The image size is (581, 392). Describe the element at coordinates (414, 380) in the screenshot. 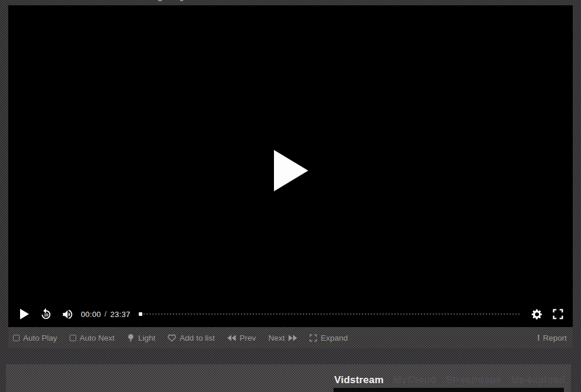

I see `server-tab-mycloud: MyCloud` at that location.